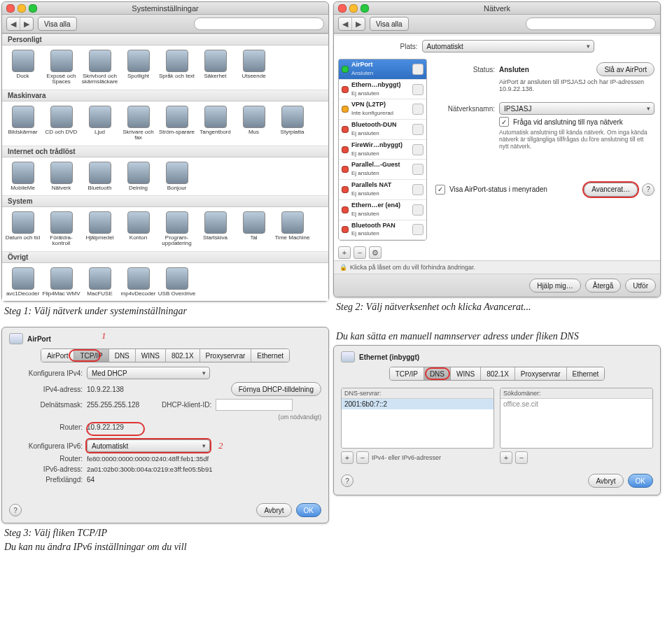 This screenshot has height=627, width=672. Describe the element at coordinates (253, 123) in the screenshot. I see `pref-item: Mus` at that location.